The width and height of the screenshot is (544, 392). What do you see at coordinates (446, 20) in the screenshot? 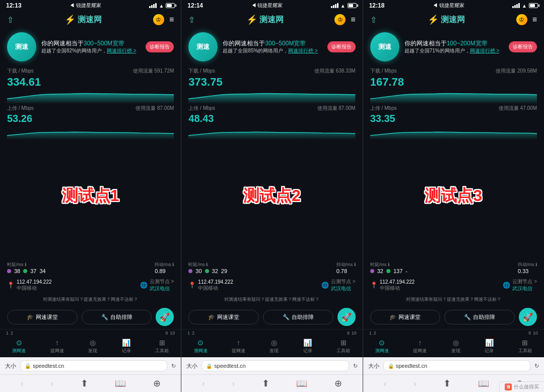
I see `app-logo: ⚡ 测速网` at bounding box center [446, 20].